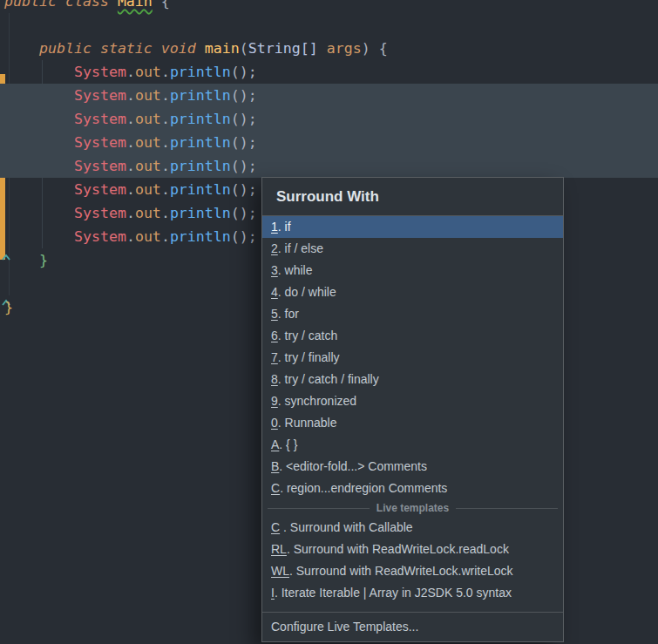 Image resolution: width=658 pixels, height=644 pixels. I want to click on separator-line, so click(319, 509).